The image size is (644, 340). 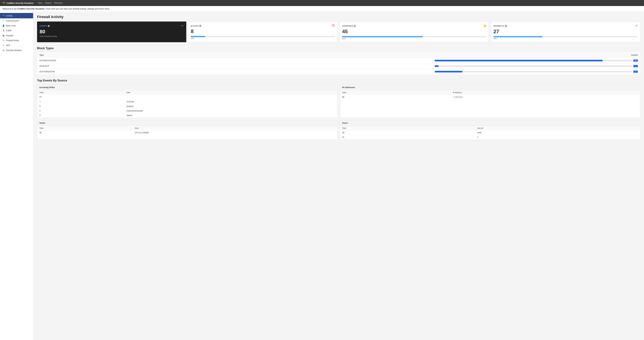 I want to click on sidebar-item-activity: 〜 Activity, so click(x=16, y=15).